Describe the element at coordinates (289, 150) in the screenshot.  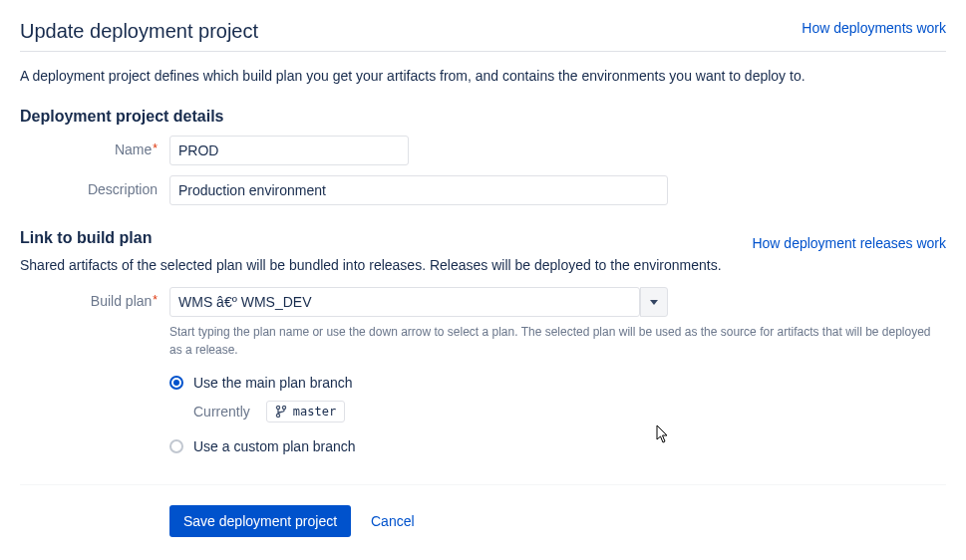
I see `name-input` at that location.